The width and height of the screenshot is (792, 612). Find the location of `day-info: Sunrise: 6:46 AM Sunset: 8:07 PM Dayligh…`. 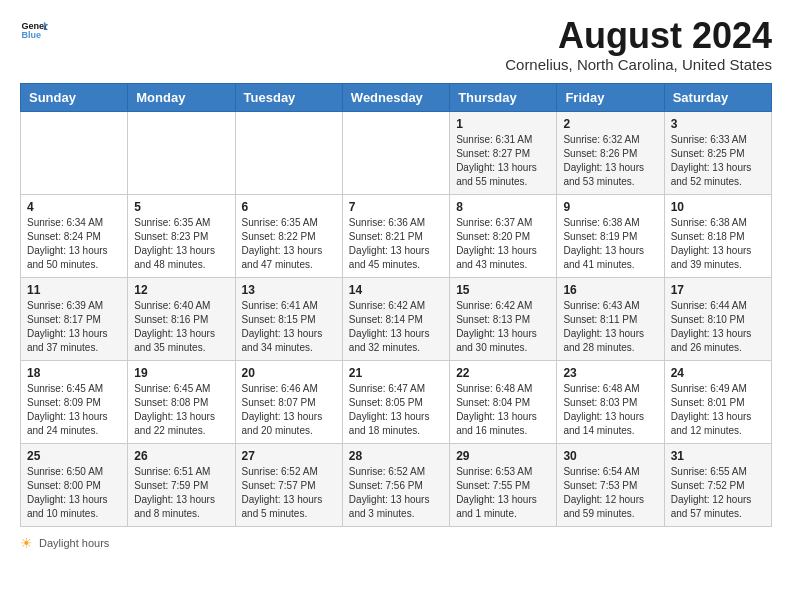

day-info: Sunrise: 6:46 AM Sunset: 8:07 PM Dayligh… is located at coordinates (289, 410).